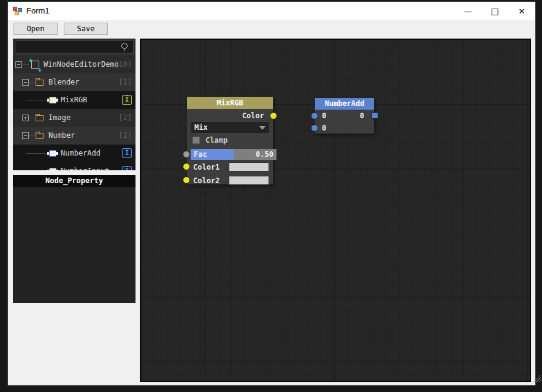 The height and width of the screenshot is (392, 542). What do you see at coordinates (196, 140) in the screenshot?
I see `clamp-checkbox` at bounding box center [196, 140].